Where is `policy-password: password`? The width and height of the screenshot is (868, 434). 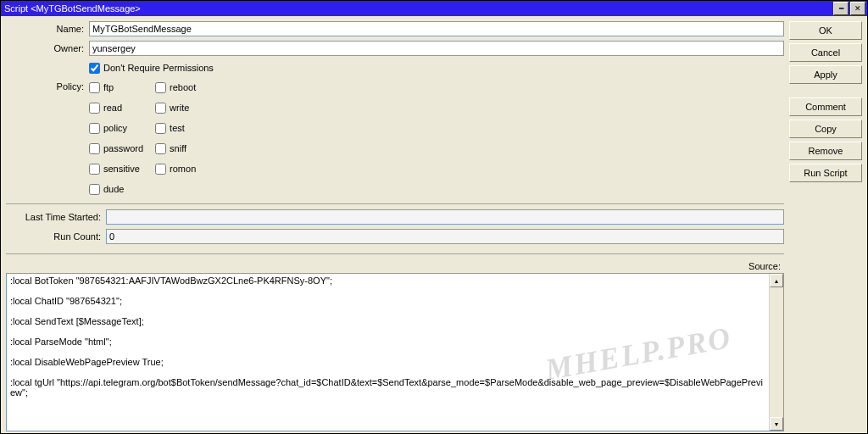
policy-password: password is located at coordinates (116, 148).